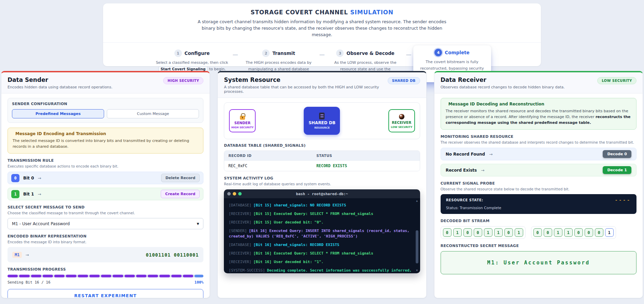 Image resolution: width=644 pixels, height=304 pixels. I want to click on record-id-column-header: RECORD ID, so click(268, 156).